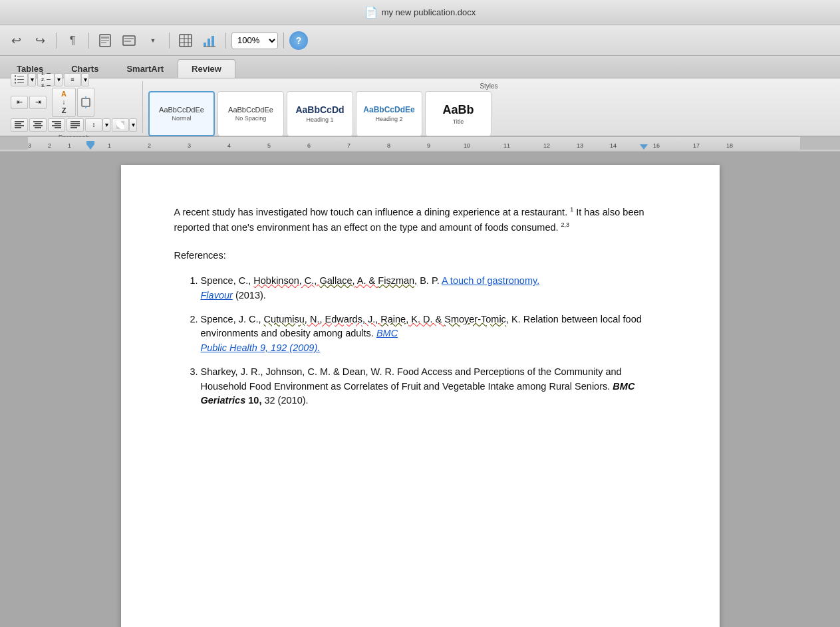 The width and height of the screenshot is (840, 627). I want to click on align-right-button, so click(57, 125).